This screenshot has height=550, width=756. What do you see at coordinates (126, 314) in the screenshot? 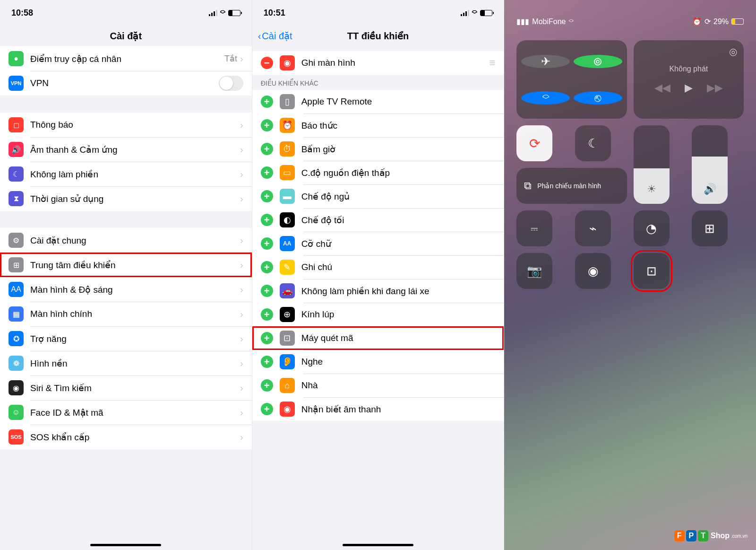
I see `settings-row-m-n-h-nh-ch-nh: ▦Màn hình chính›` at bounding box center [126, 314].